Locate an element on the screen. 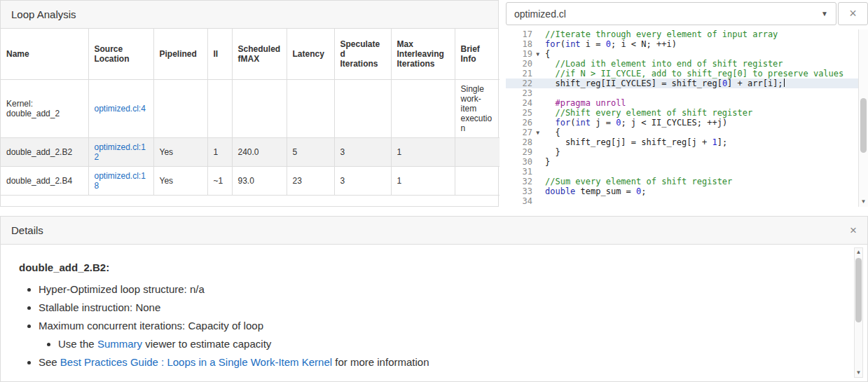  code-text: double temp_sum = 0; is located at coordinates (595, 191).